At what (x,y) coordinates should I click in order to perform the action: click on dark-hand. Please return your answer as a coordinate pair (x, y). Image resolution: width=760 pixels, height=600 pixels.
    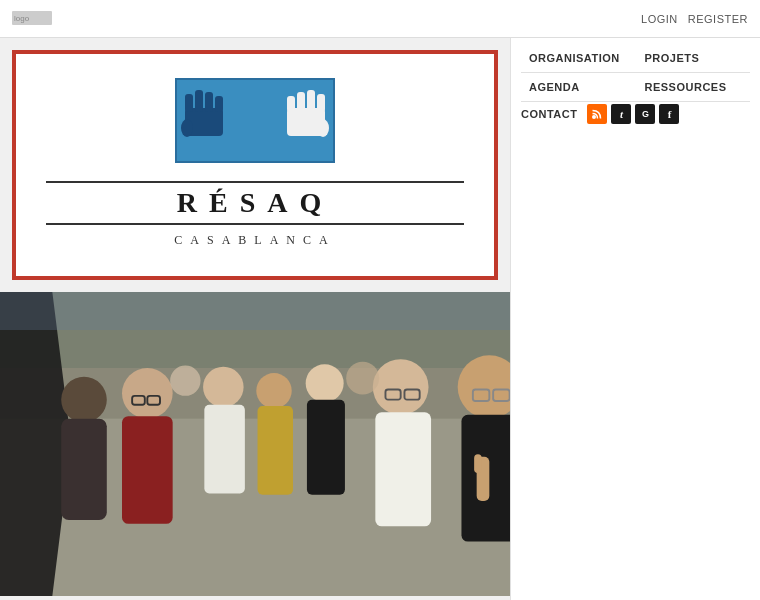
    Looking at the image, I should click on (202, 114).